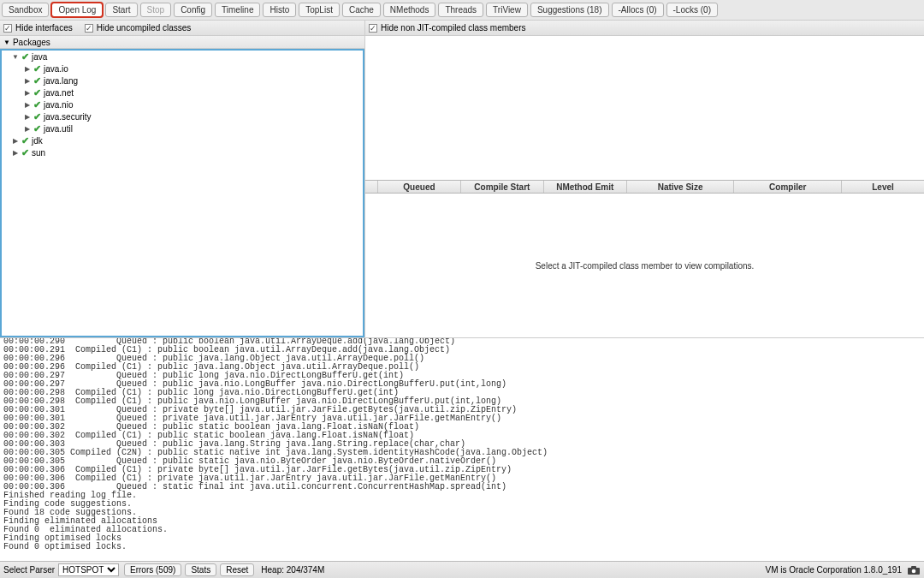 Image resolution: width=924 pixels, height=578 pixels. I want to click on cache-button: Cache, so click(361, 10).